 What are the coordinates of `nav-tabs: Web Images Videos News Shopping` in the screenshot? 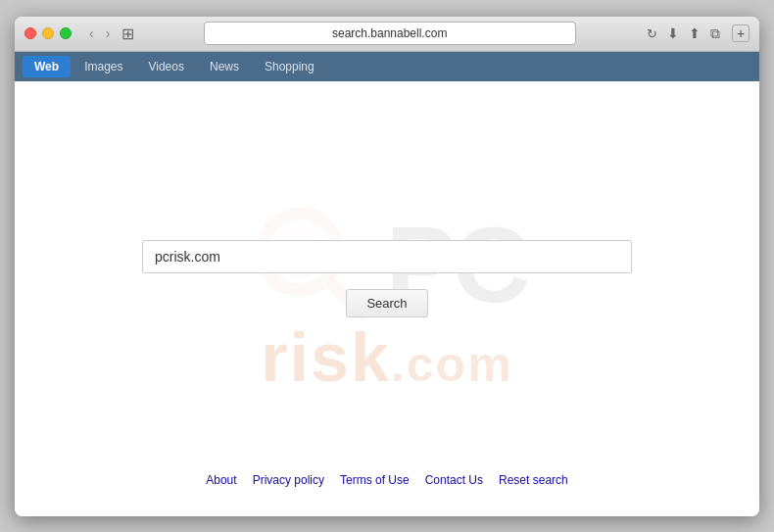 It's located at (387, 67).